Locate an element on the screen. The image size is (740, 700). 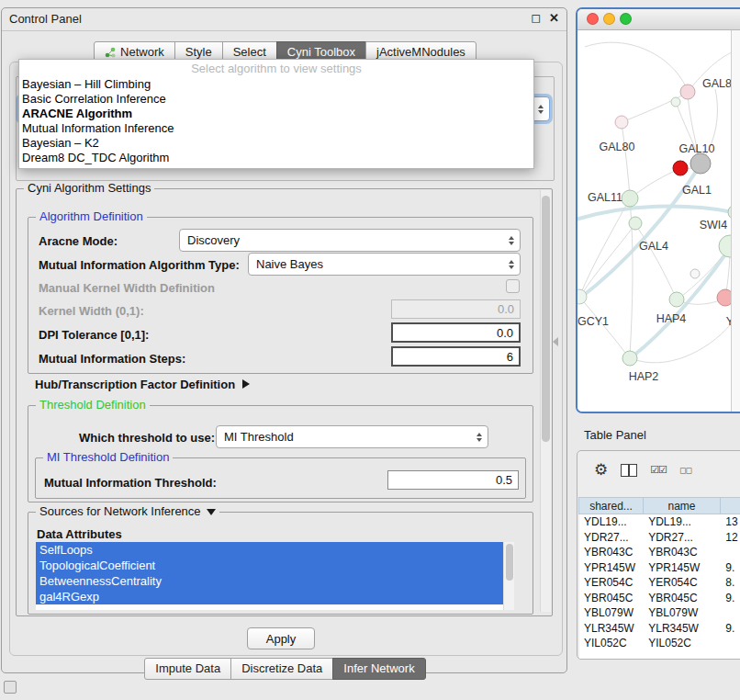
data-attribute-item: BetweennessCentrality is located at coordinates (270, 581).